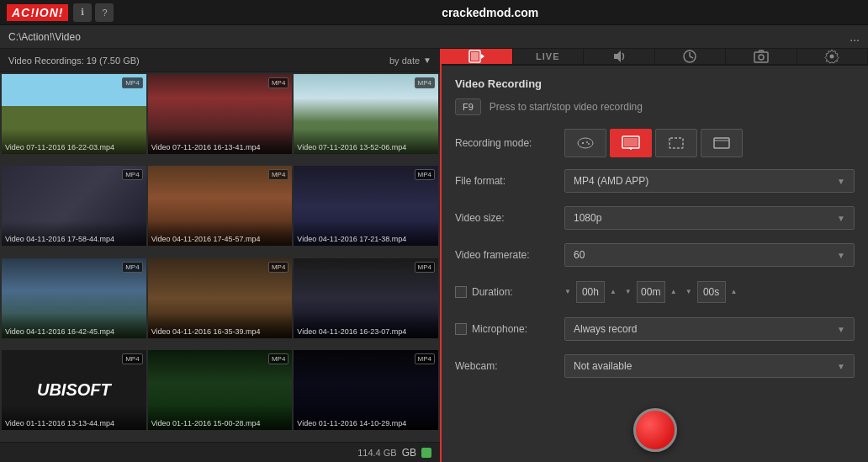 The height and width of the screenshot is (462, 868). What do you see at coordinates (220, 114) in the screenshot?
I see `video-thumb: Video 07-11-2016 16-13-41.mp4MP4` at bounding box center [220, 114].